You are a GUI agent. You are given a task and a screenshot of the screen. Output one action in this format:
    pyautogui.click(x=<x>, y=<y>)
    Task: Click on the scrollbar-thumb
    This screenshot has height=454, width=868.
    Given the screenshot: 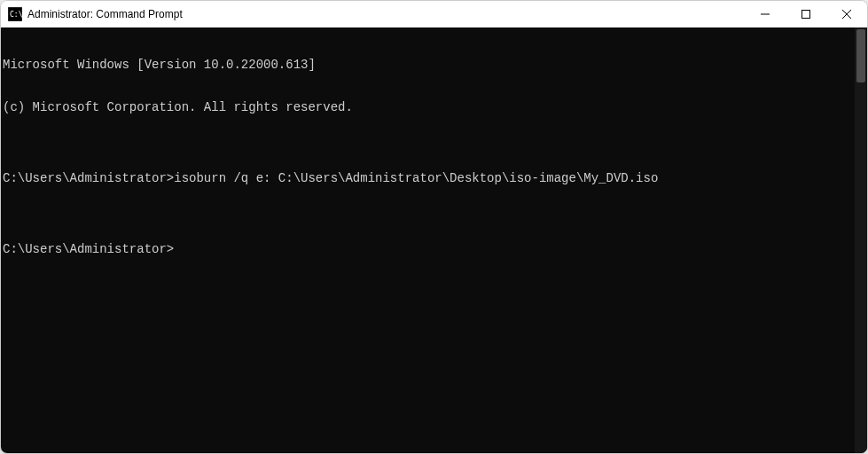 What is the action you would take?
    pyautogui.click(x=861, y=56)
    